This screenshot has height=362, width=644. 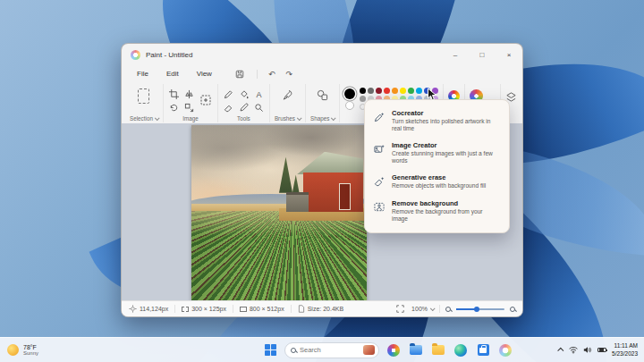 I want to click on canvas-size-icon, so click(x=243, y=309).